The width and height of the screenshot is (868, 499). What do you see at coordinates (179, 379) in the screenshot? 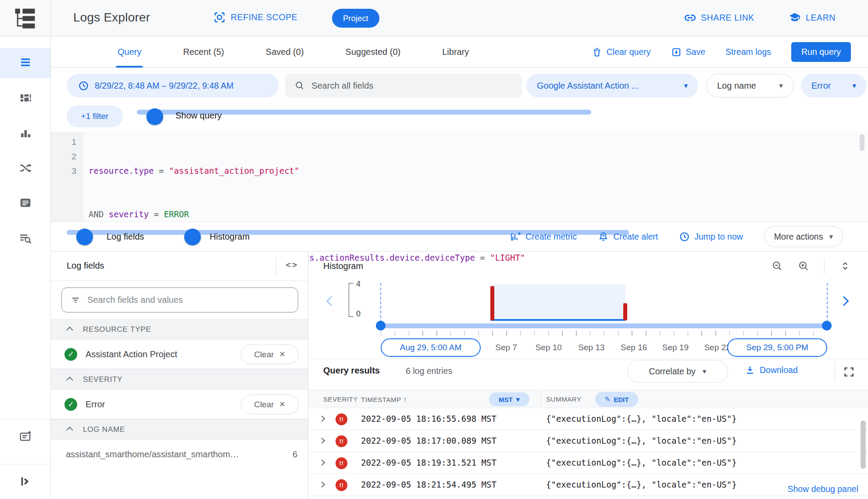
I see `section-severity: SEVERITY` at bounding box center [179, 379].